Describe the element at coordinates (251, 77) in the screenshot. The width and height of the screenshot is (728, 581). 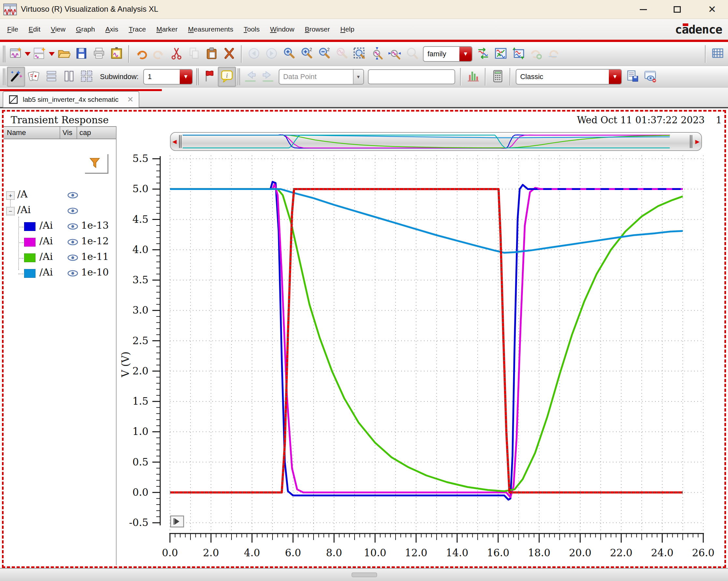
I see `previous-point-button` at that location.